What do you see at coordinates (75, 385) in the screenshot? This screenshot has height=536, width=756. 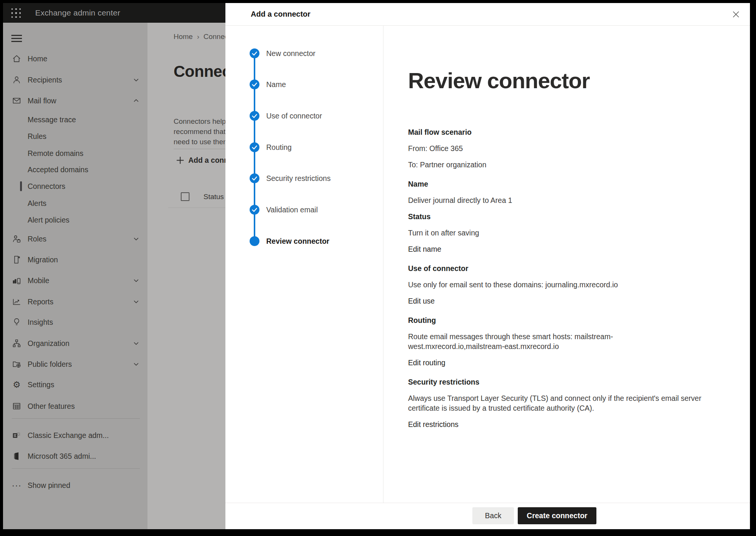 I see `sidebar-item-settings: ⚙ Settings` at bounding box center [75, 385].